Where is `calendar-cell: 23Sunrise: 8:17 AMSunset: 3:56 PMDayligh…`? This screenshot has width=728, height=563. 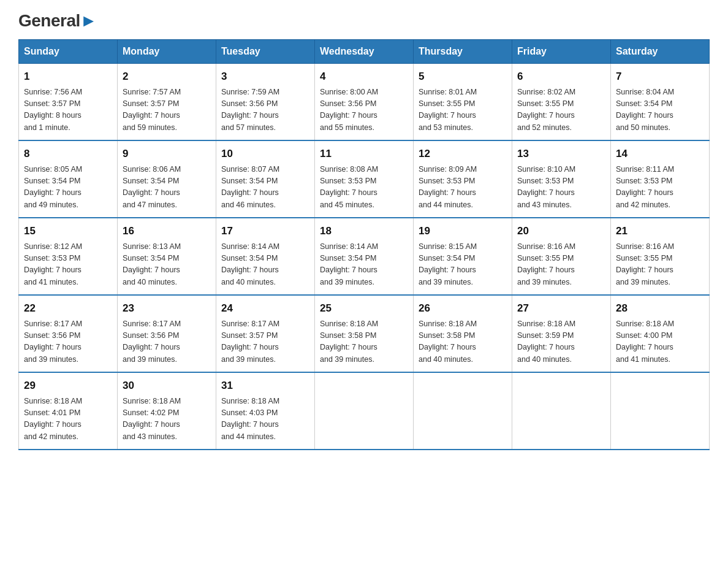
calendar-cell: 23Sunrise: 8:17 AMSunset: 3:56 PMDayligh… is located at coordinates (167, 334).